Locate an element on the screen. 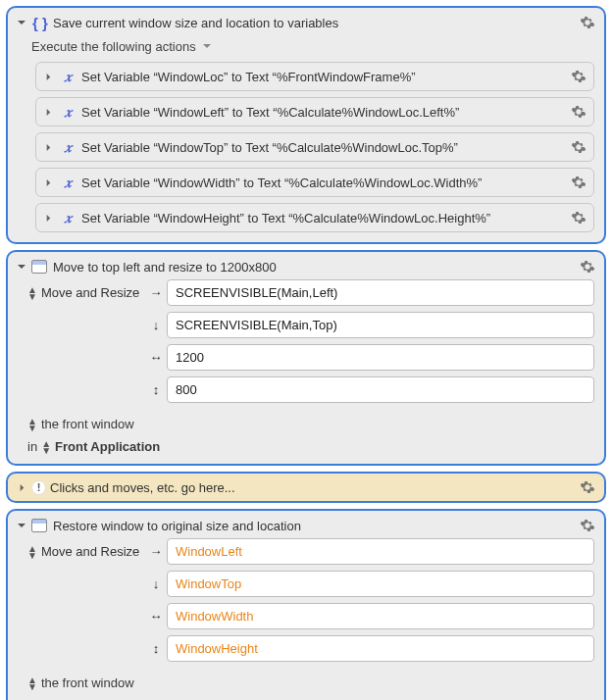 The image size is (612, 700). subheader-label: Execute the following actions is located at coordinates (114, 47).